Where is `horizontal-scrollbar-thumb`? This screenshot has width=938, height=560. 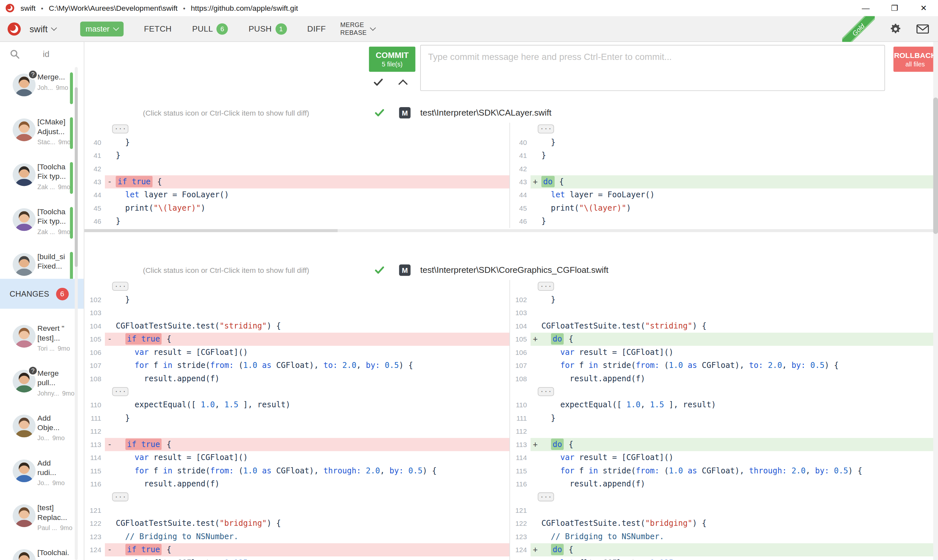 horizontal-scrollbar-thumb is located at coordinates (211, 231).